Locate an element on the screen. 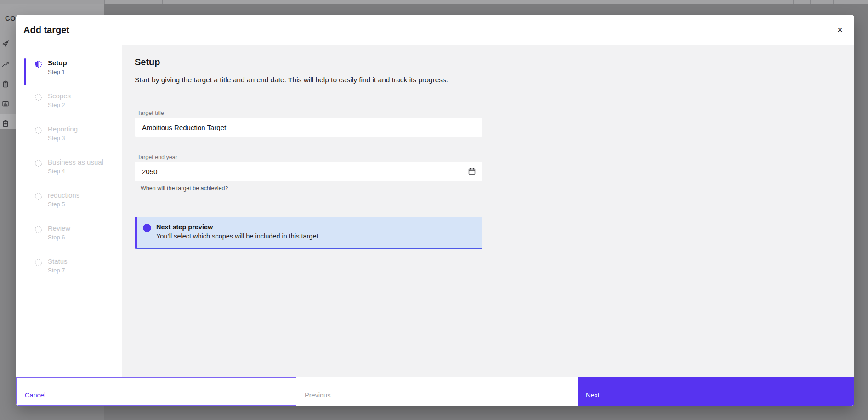 Image resolution: width=868 pixels, height=420 pixels. half-filled-circle-icon is located at coordinates (39, 64).